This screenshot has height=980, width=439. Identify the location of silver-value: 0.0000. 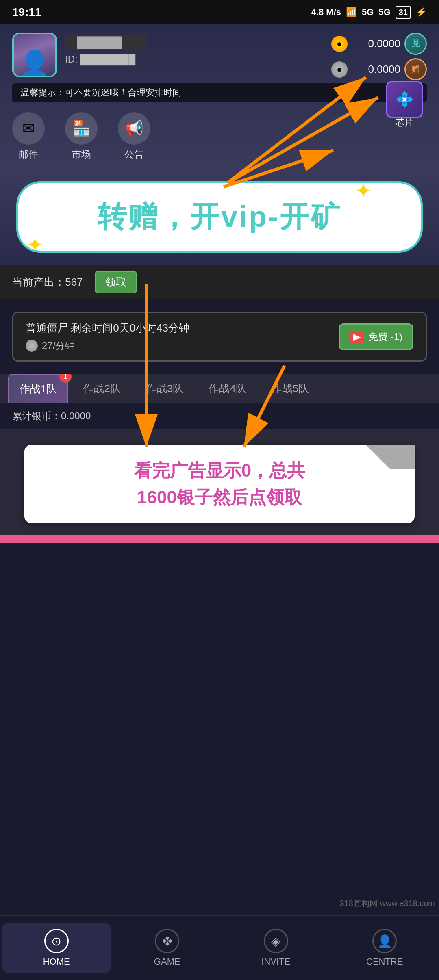
(376, 69).